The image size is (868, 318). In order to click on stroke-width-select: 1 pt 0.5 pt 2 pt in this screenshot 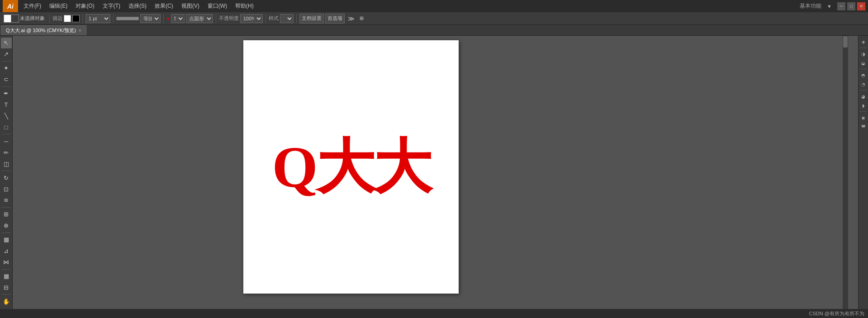, I will do `click(98, 19)`.